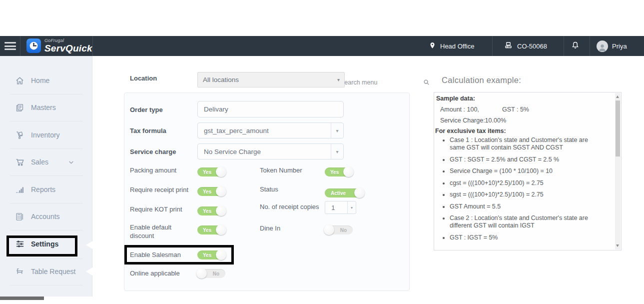  I want to click on location-select-value: All locations, so click(221, 80).